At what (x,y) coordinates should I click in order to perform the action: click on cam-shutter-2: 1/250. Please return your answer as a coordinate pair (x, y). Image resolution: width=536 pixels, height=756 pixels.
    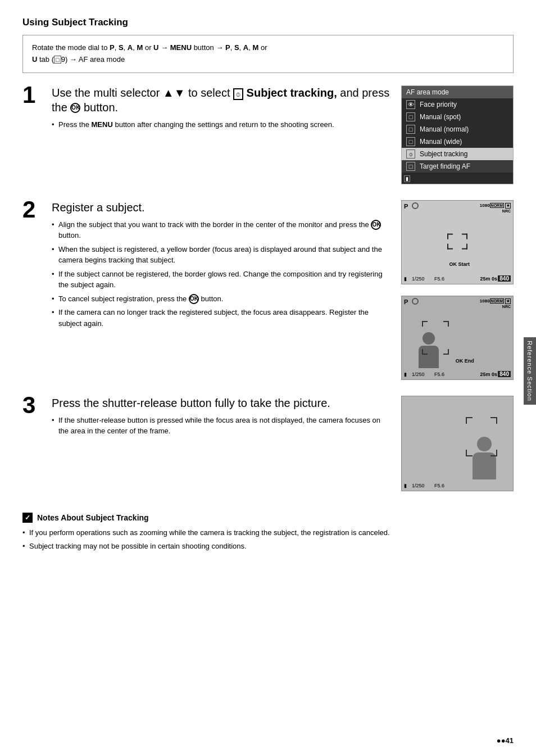
    Looking at the image, I should click on (418, 374).